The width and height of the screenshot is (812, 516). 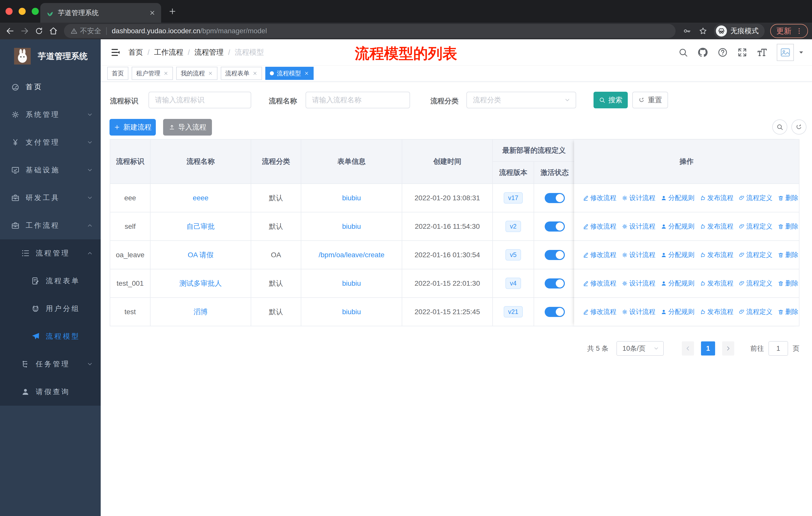 I want to click on sidebar-item-devtools: 研发工具, so click(x=51, y=198).